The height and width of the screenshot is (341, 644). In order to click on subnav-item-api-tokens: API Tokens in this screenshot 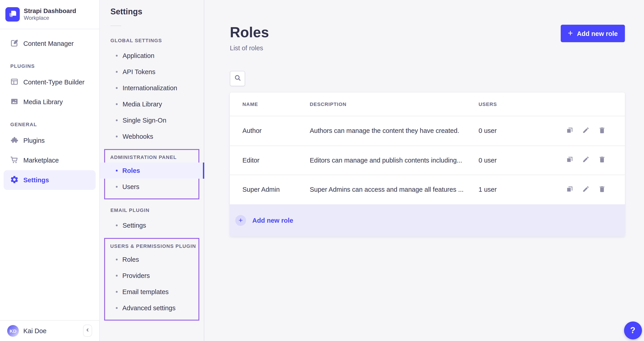, I will do `click(152, 72)`.